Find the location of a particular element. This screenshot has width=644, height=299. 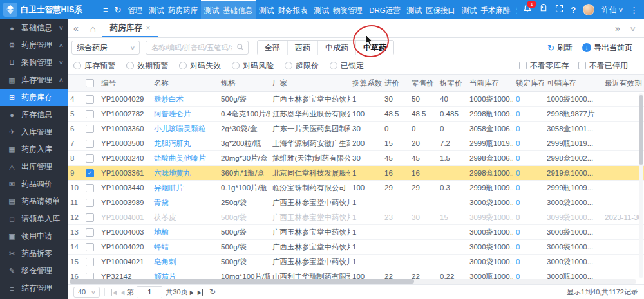

sidebar-item: ✈入库管理 is located at coordinates (33, 132).